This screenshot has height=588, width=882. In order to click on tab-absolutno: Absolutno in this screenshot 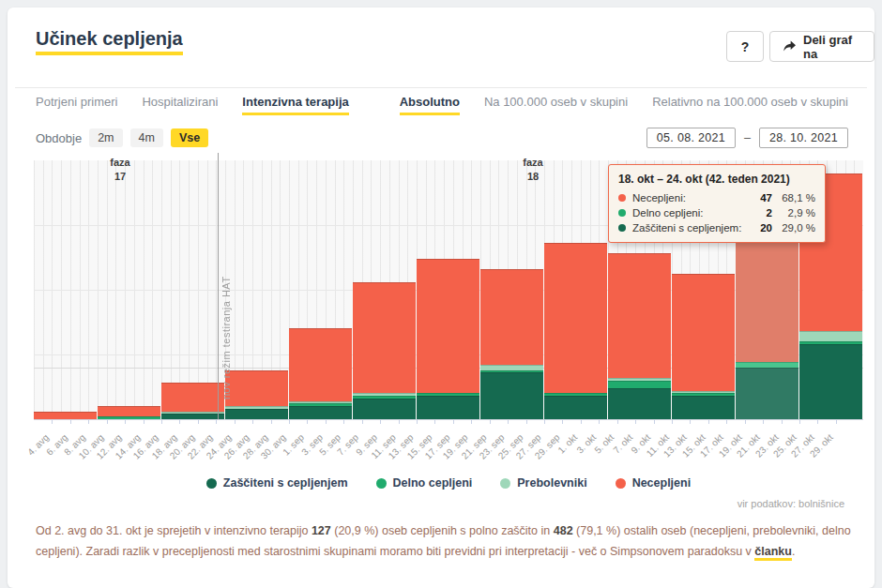, I will do `click(430, 105)`.